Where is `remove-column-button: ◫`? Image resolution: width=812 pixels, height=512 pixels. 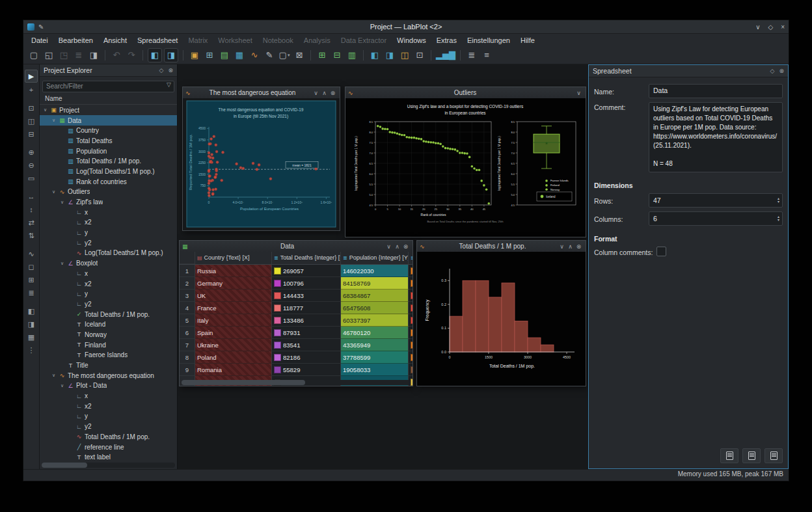
remove-column-button: ◫ is located at coordinates (405, 55).